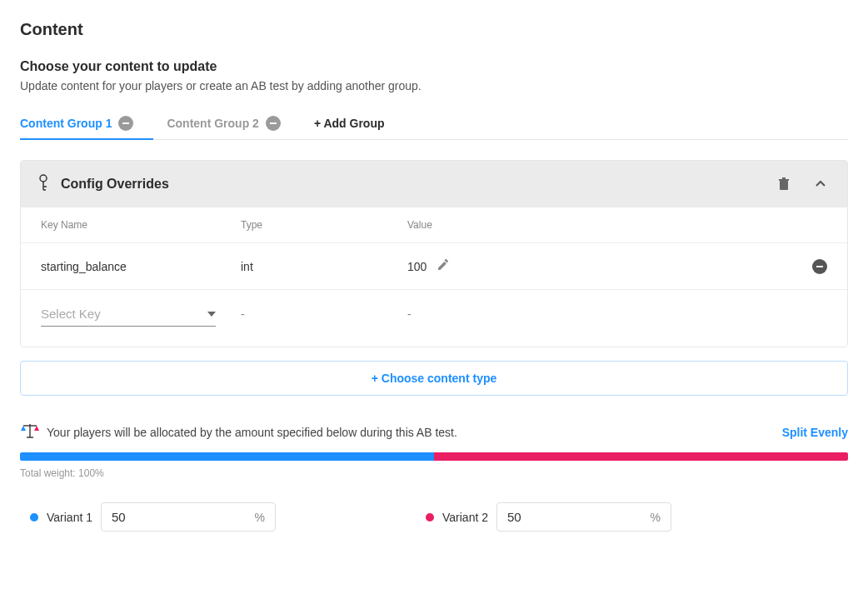 This screenshot has width=868, height=594. Describe the element at coordinates (434, 184) in the screenshot. I see `panel-header: Config Overrides` at that location.